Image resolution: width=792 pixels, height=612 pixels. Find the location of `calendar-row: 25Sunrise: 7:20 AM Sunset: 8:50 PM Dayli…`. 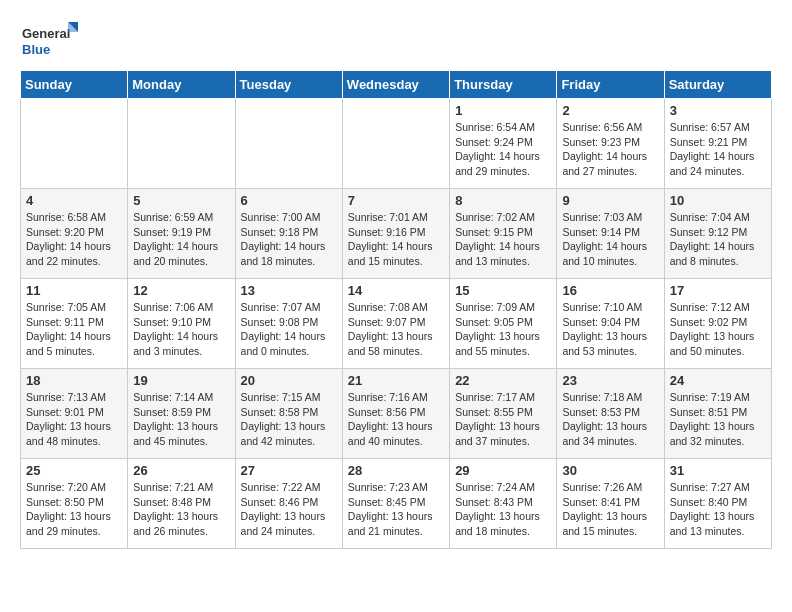

calendar-row: 25Sunrise: 7:20 AM Sunset: 8:50 PM Dayli… is located at coordinates (396, 504).